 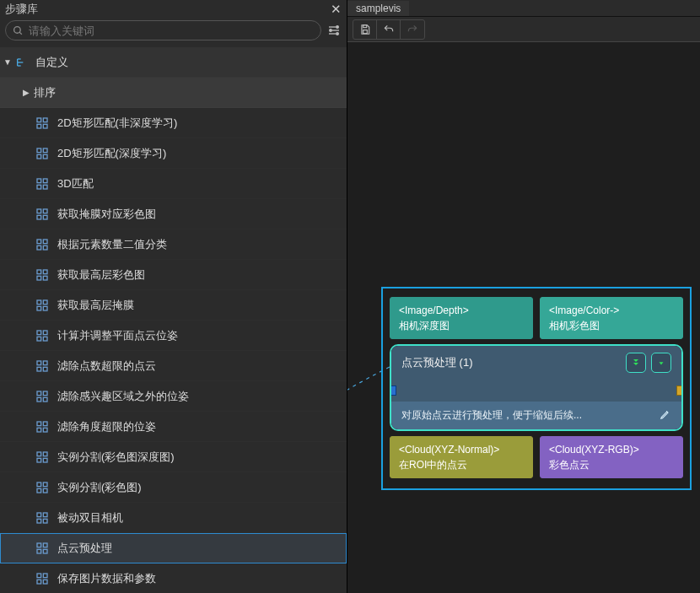 What do you see at coordinates (174, 427) in the screenshot?
I see `tree-item: 滤除角度超限的位姿` at bounding box center [174, 427].